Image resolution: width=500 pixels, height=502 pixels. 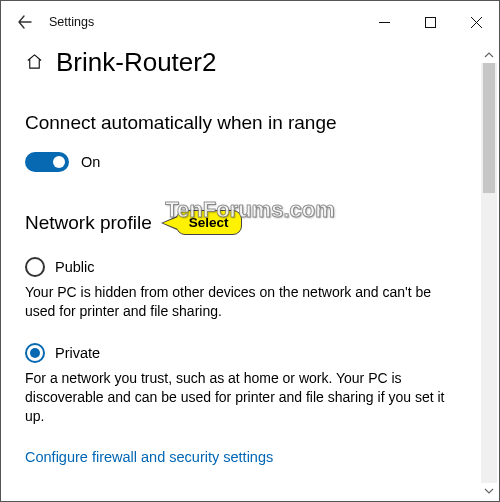 I want to click on maximize-button, so click(x=430, y=22).